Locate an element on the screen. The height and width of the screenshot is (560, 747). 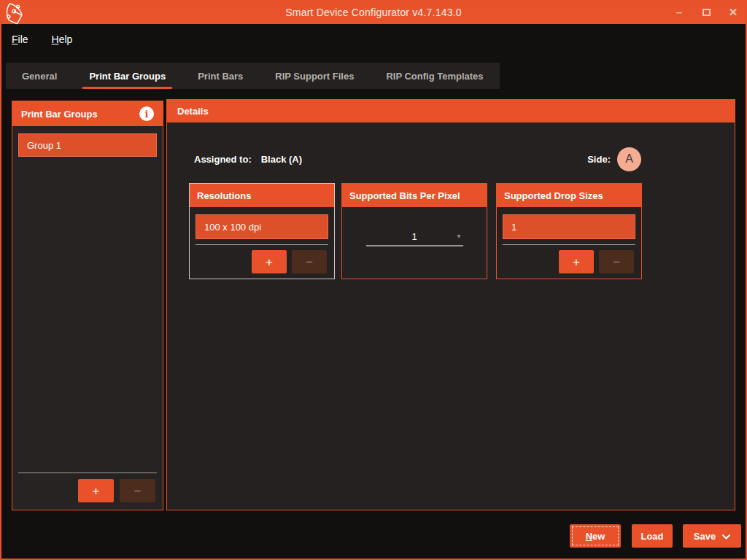
details-title: Details is located at coordinates (193, 111).